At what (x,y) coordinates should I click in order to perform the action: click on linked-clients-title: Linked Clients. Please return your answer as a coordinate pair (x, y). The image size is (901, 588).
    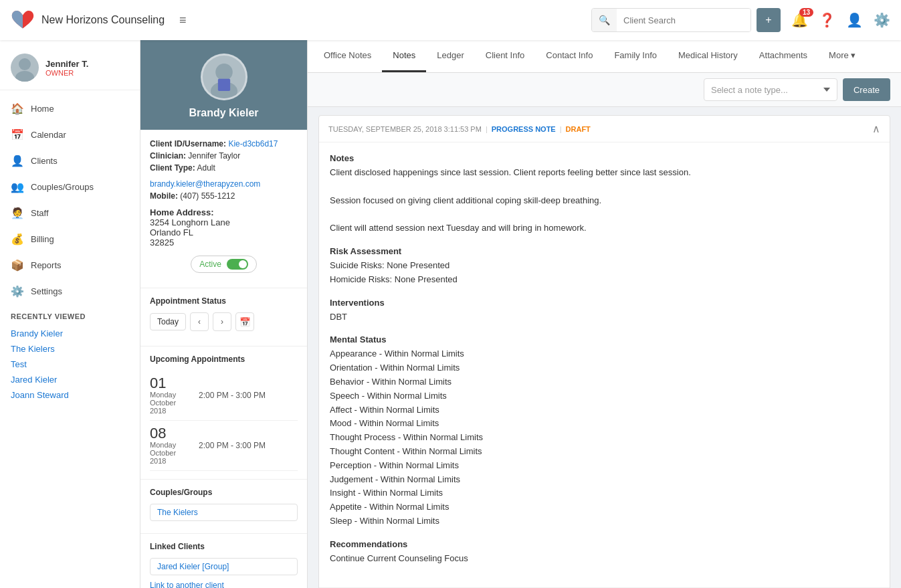
    Looking at the image, I should click on (223, 547).